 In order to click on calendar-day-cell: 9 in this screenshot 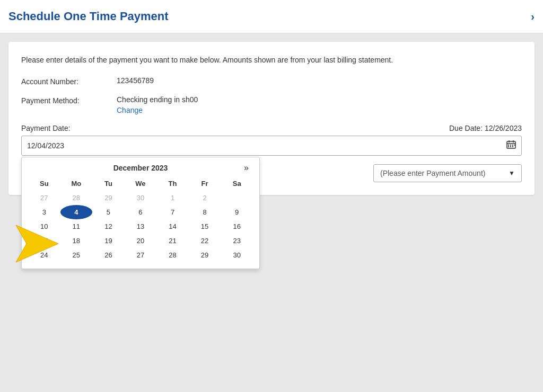, I will do `click(237, 212)`.